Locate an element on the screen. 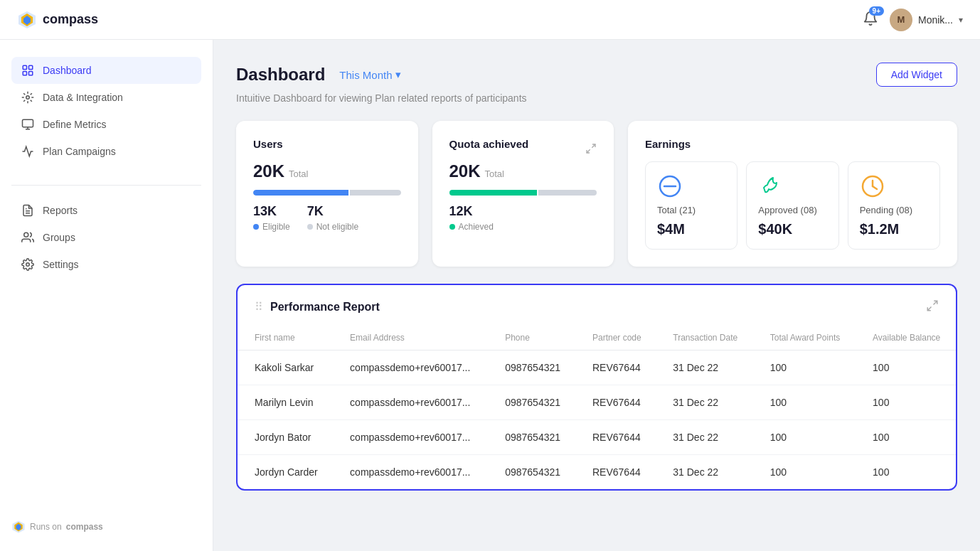 The image size is (980, 551). eligible-dot is located at coordinates (256, 227).